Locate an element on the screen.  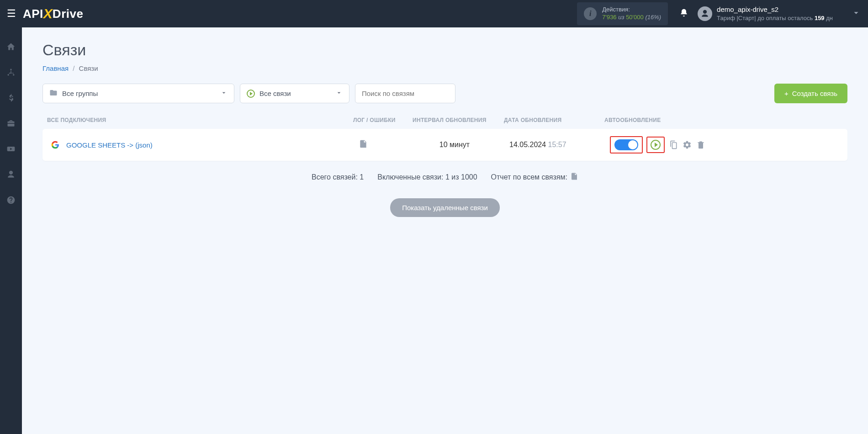
summary-bar: Всего связей: 1 Включенные связи: 1 из 1… is located at coordinates (445, 177).